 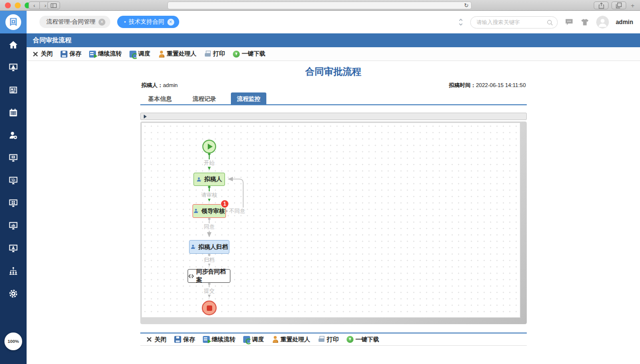 I want to click on palette-collapse-toggle, so click(x=334, y=116).